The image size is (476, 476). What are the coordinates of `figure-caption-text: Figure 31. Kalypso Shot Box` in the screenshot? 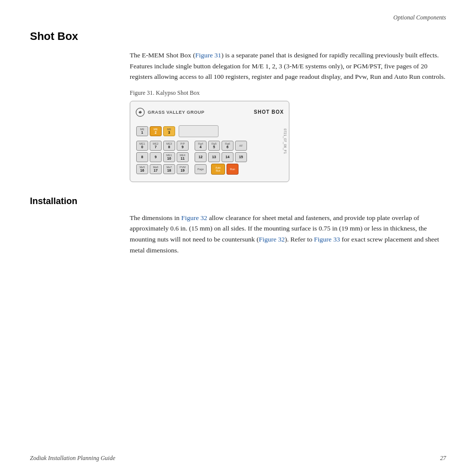 It's located at (165, 93).